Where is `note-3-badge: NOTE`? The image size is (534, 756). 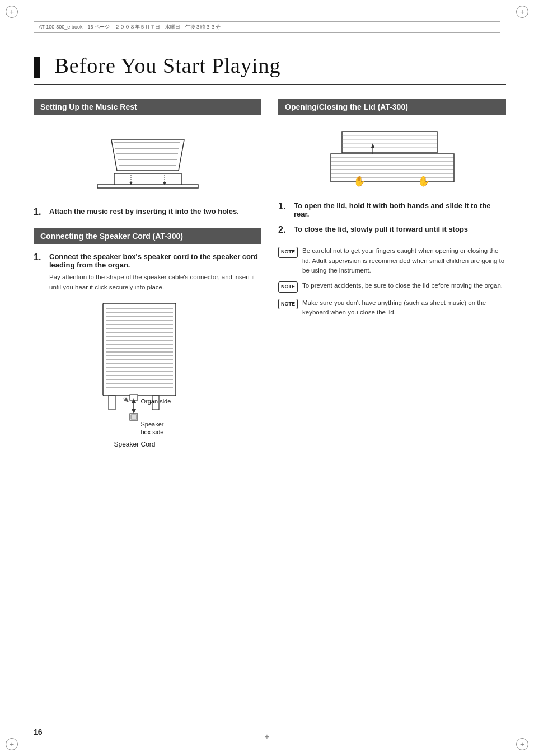 note-3-badge: NOTE is located at coordinates (288, 304).